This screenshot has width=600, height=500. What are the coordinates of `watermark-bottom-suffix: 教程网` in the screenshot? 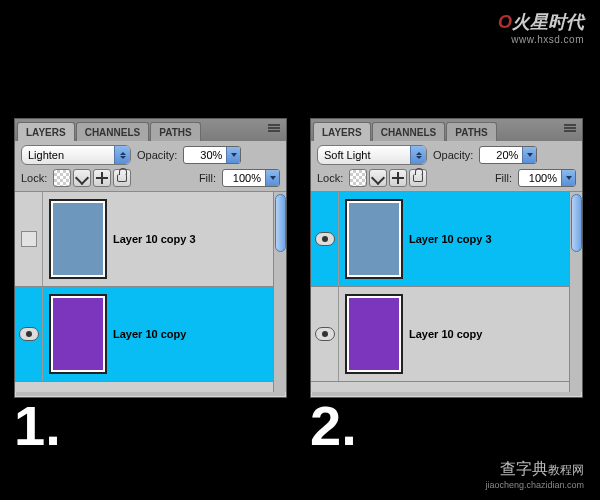 It's located at (566, 470).